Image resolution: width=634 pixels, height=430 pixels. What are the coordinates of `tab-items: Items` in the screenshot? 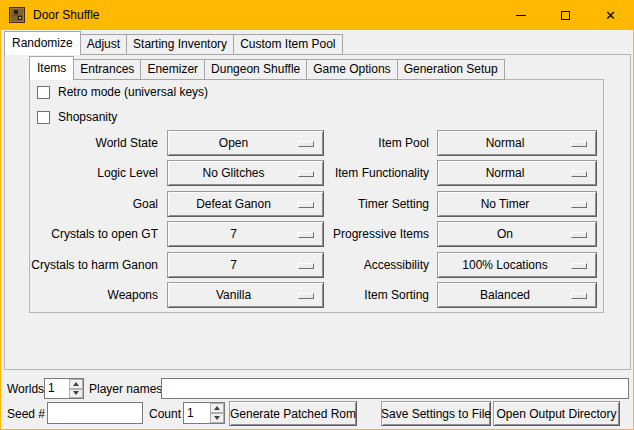 It's located at (52, 68).